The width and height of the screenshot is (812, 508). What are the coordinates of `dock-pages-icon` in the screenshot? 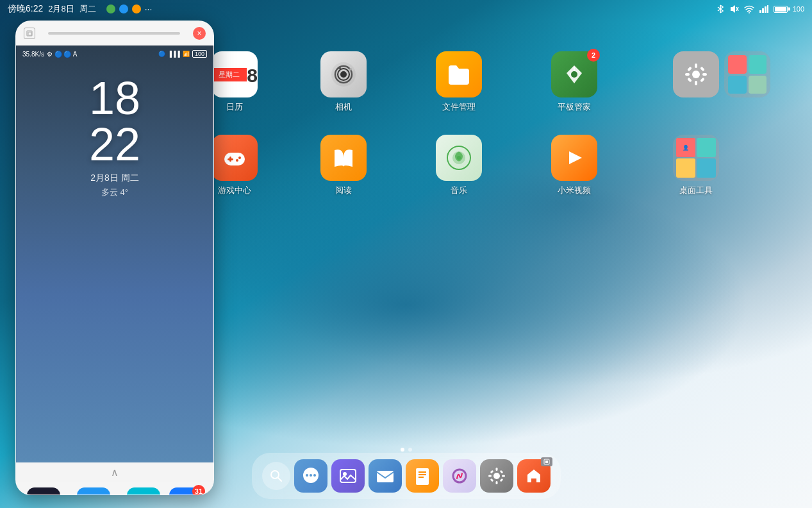 It's located at (422, 476).